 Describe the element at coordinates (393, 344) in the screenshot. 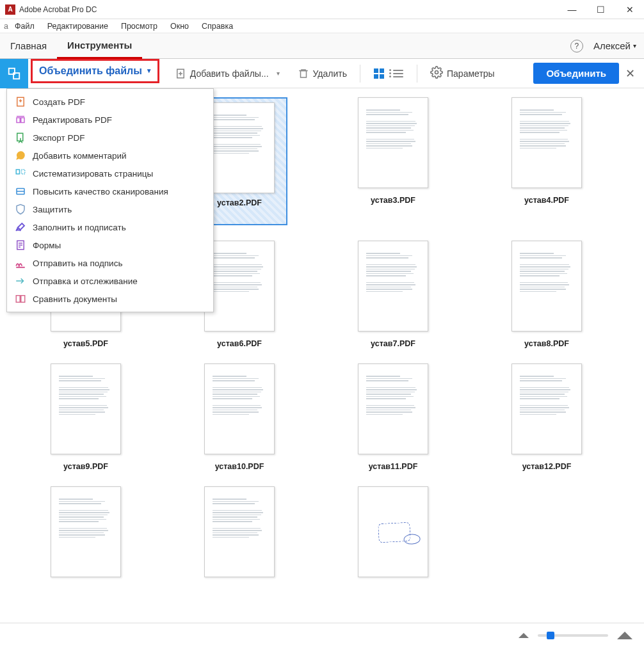

I see `file-name: устав7.PDF` at that location.